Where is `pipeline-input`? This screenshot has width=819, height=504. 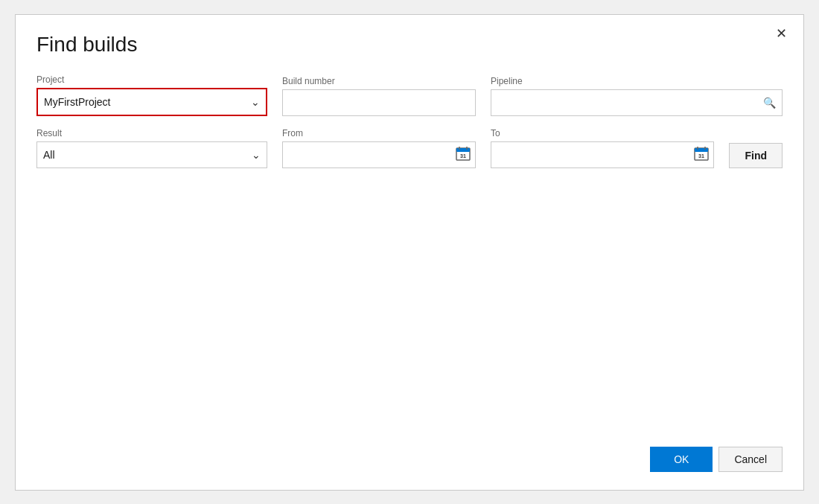 pipeline-input is located at coordinates (624, 103).